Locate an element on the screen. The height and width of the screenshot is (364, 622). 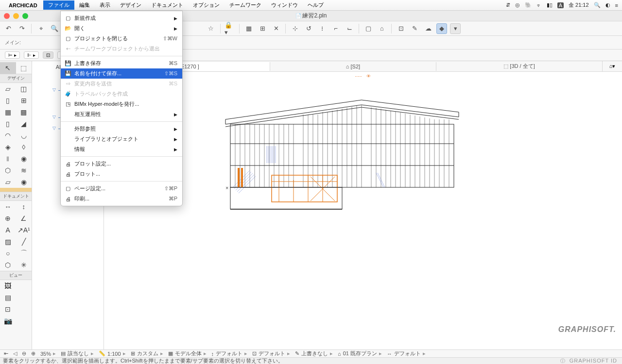
menu-item: 💾名前を付けて保存...⇧⌘S is located at coordinates (121, 74).